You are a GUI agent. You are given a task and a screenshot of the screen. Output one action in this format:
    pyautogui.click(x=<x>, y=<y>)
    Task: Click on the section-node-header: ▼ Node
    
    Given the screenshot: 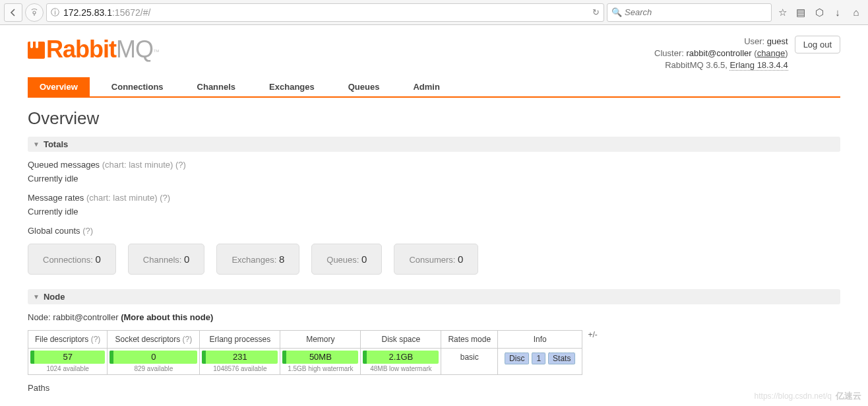 What is the action you would take?
    pyautogui.click(x=434, y=297)
    